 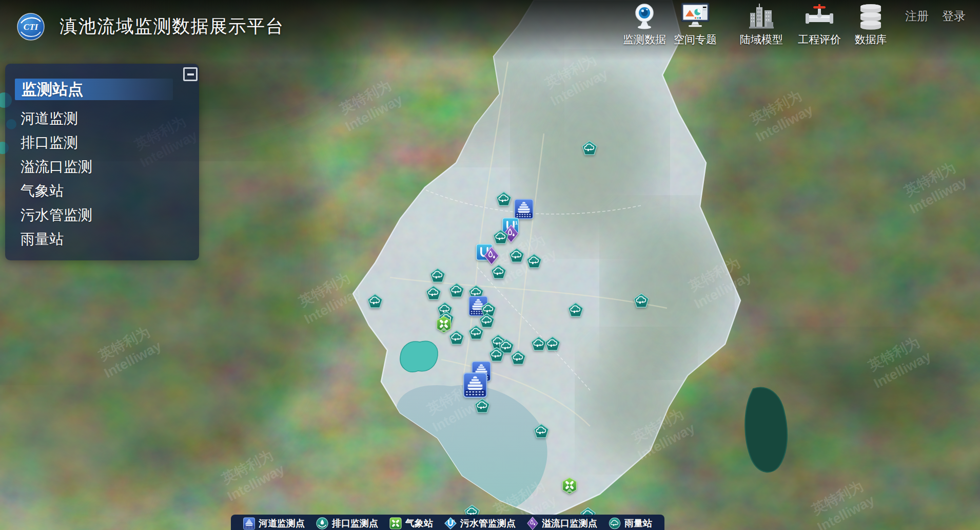 What do you see at coordinates (630, 523) in the screenshot?
I see `legend-item-rain: 雨量站` at bounding box center [630, 523].